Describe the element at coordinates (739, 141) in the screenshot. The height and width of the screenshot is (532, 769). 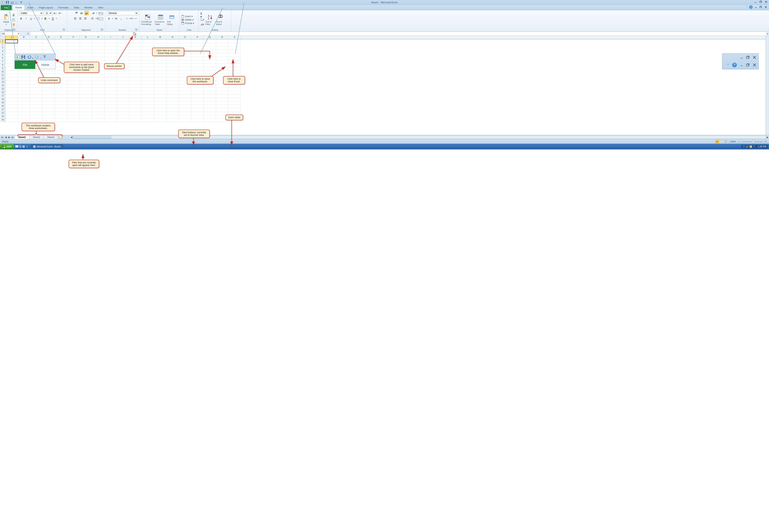
I see `zoom-out-button: −` at that location.